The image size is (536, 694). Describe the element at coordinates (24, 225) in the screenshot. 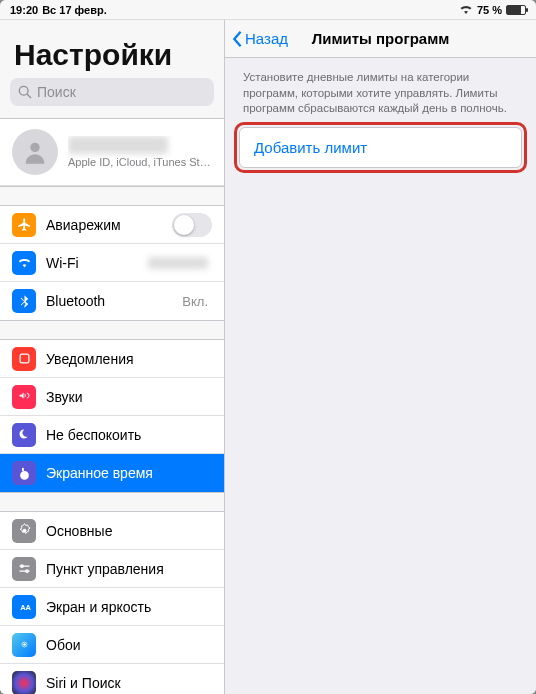

I see `airplane-icon` at that location.